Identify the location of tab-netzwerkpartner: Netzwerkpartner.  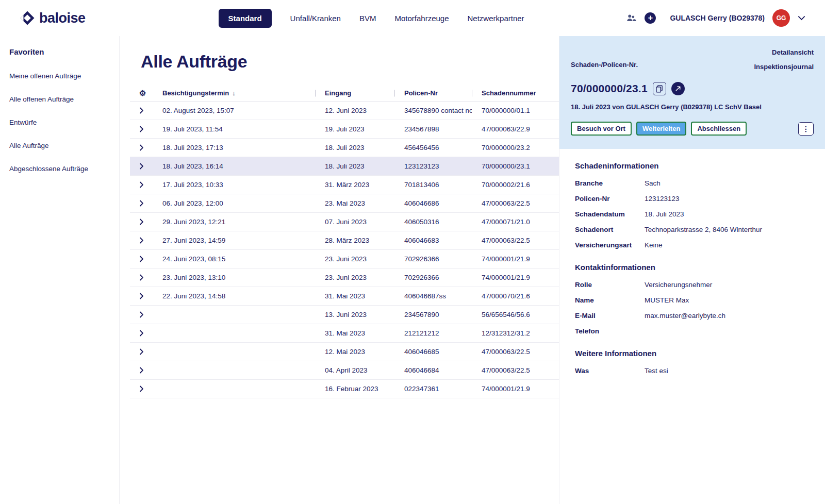
(496, 19).